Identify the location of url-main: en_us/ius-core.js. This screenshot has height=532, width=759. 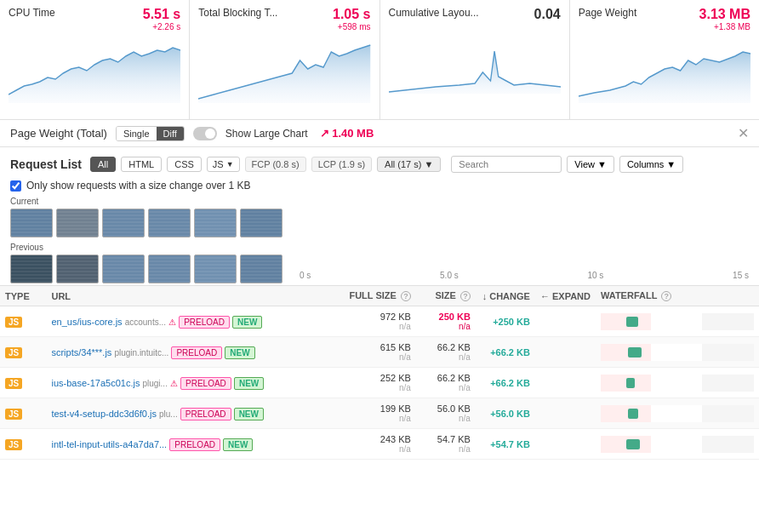
(87, 322).